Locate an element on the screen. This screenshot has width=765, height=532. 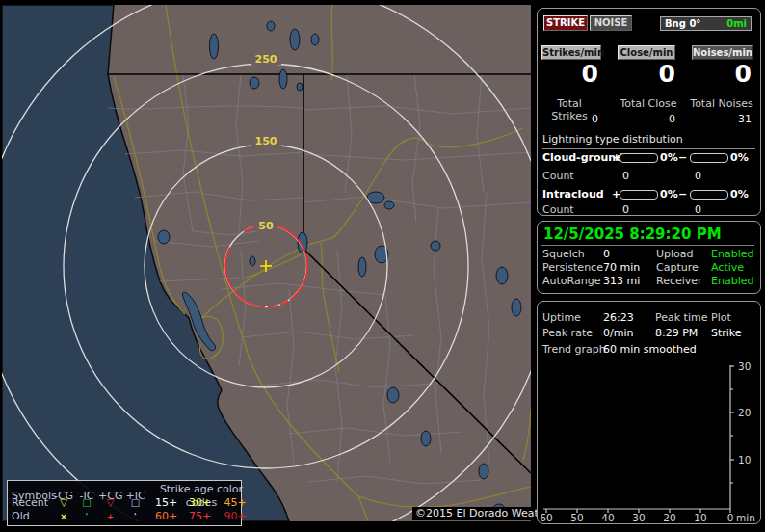
x-tick-20: 20 is located at coordinates (669, 518).